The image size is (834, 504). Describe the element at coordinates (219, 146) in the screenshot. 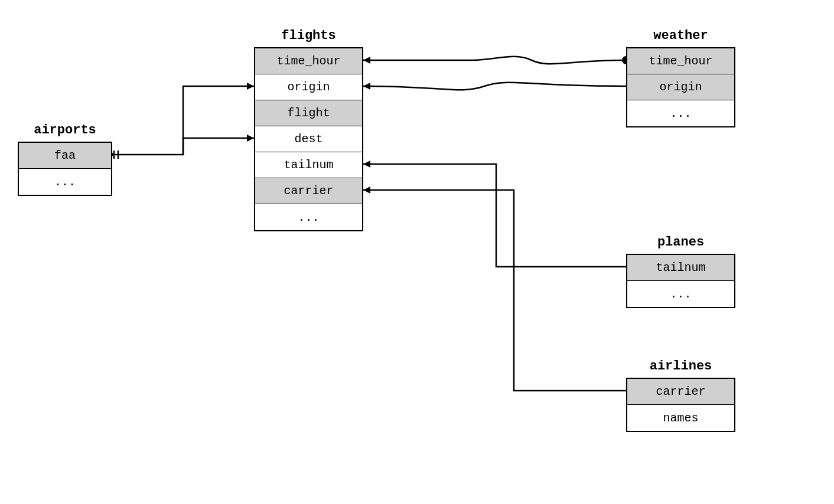

I see `airports-to-dest-line` at that location.